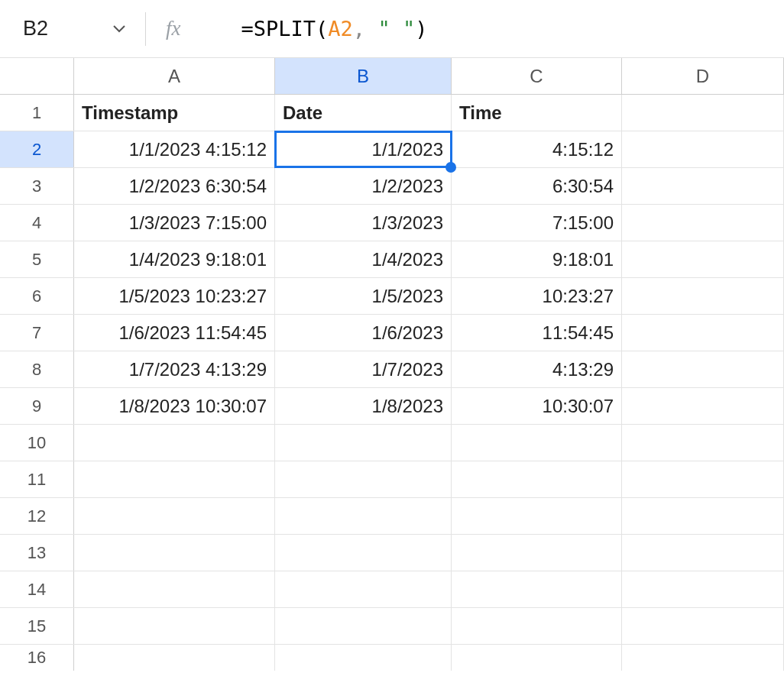  Describe the element at coordinates (364, 406) in the screenshot. I see `cell-B9: 1/8/2023` at that location.